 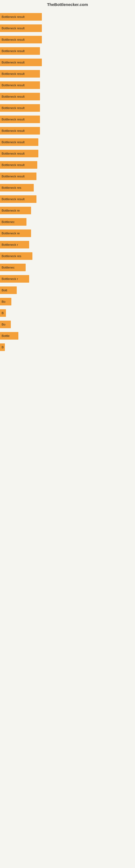 What do you see at coordinates (68, 4) in the screenshot?
I see `header-title: TheBottlenecker.com` at bounding box center [68, 4].